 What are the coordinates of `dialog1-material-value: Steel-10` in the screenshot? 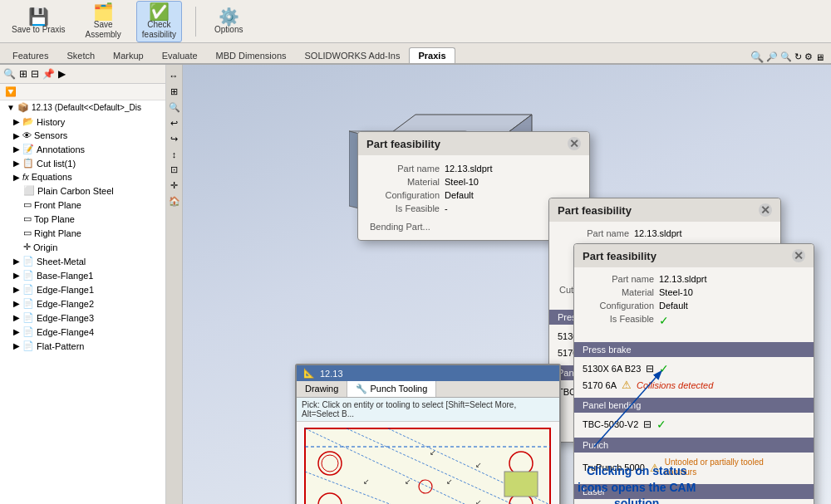 It's located at (462, 182).